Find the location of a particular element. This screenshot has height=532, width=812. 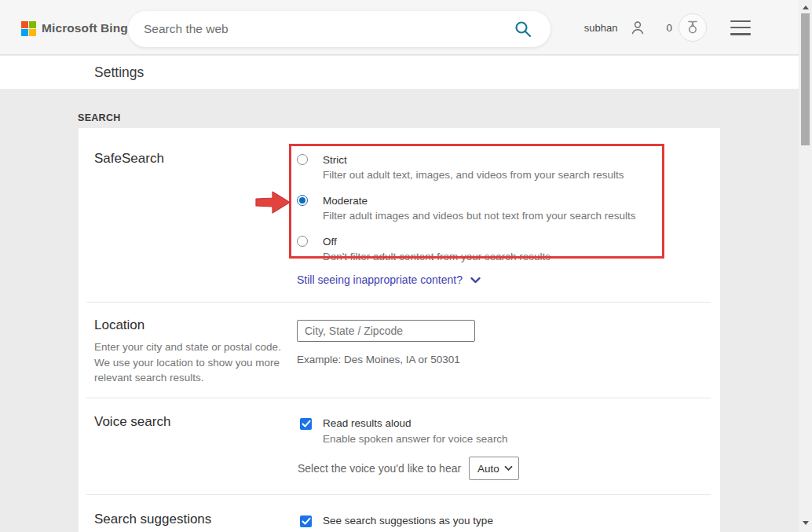

read-results-aloud-checkbox is located at coordinates (306, 424).